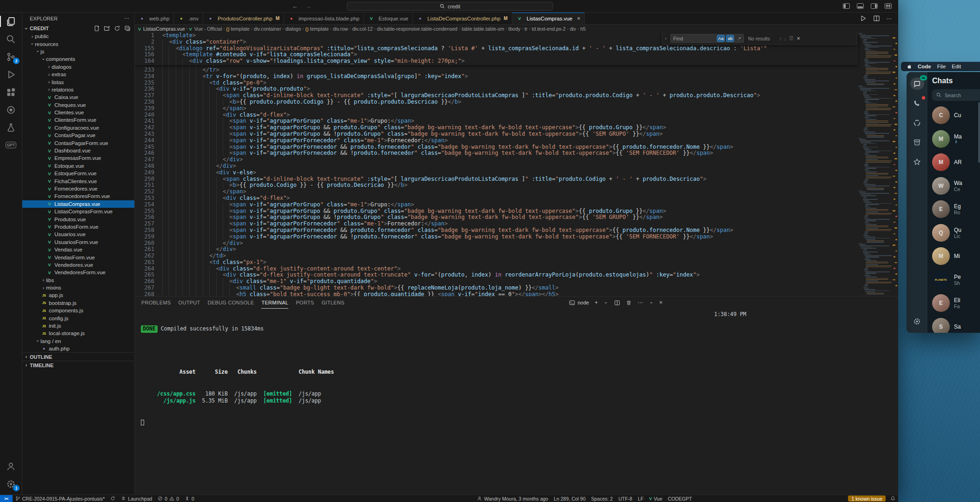  What do you see at coordinates (305, 303) in the screenshot?
I see `panel-tab-ports: PORTS` at bounding box center [305, 303].